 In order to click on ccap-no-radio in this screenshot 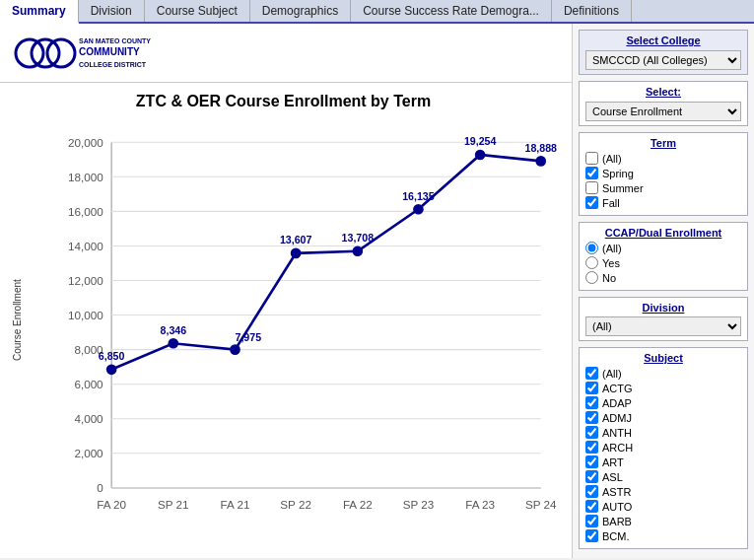, I will do `click(591, 278)`.